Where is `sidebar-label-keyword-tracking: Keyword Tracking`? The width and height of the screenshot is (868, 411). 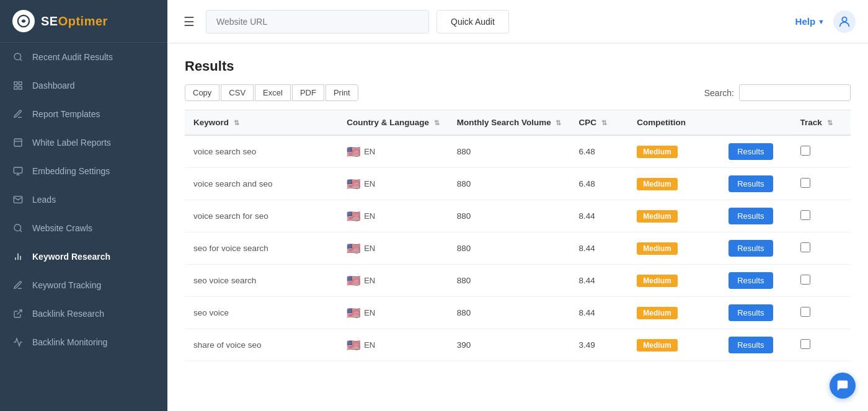 sidebar-label-keyword-tracking: Keyword Tracking is located at coordinates (67, 285).